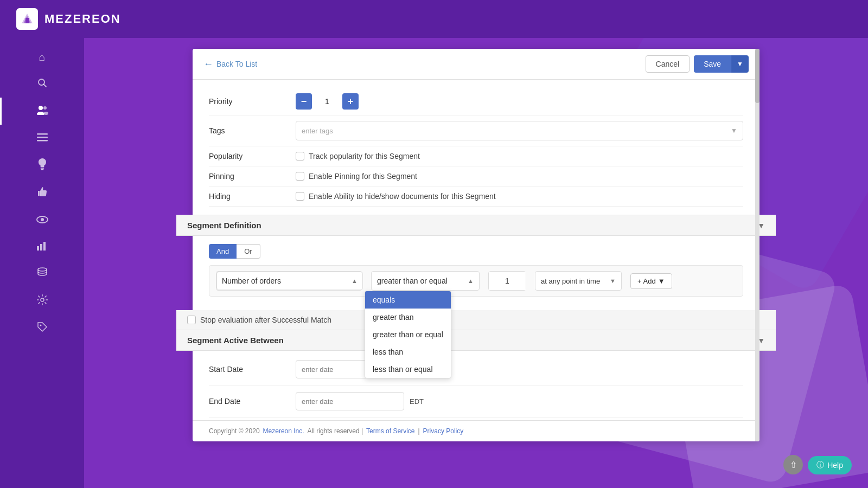 The width and height of the screenshot is (868, 488). What do you see at coordinates (300, 176) in the screenshot?
I see `pinning-checkbox` at bounding box center [300, 176].